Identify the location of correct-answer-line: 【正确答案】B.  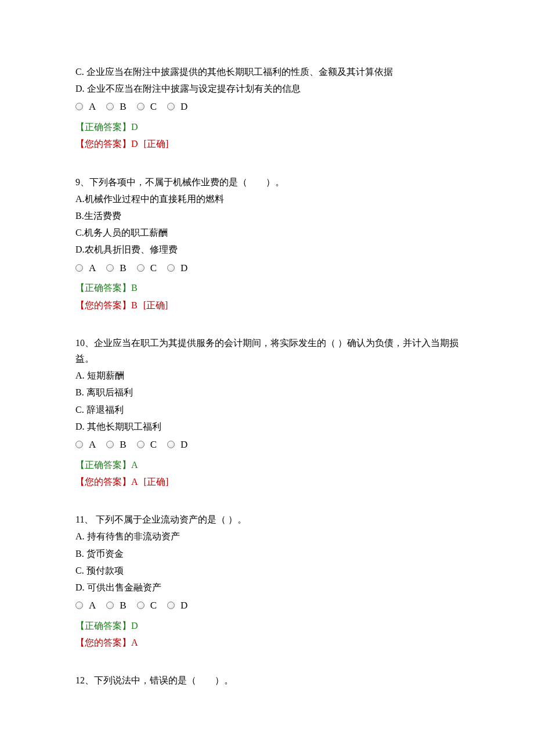
(267, 288).